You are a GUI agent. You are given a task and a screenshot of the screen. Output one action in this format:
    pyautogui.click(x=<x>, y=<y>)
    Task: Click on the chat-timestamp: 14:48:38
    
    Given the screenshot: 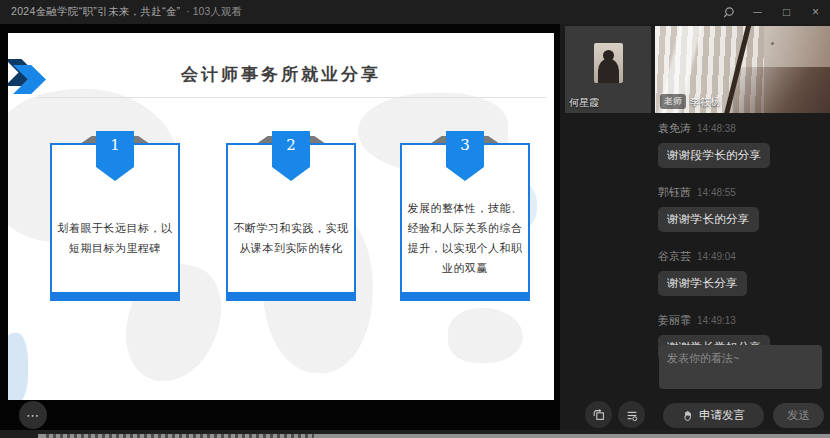 What is the action you would take?
    pyautogui.click(x=716, y=128)
    